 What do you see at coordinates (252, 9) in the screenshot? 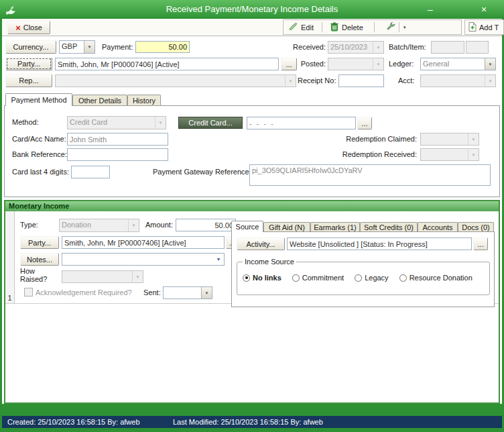
I see `titlebar: Received Payment/Monetary Income Details…` at bounding box center [252, 9].